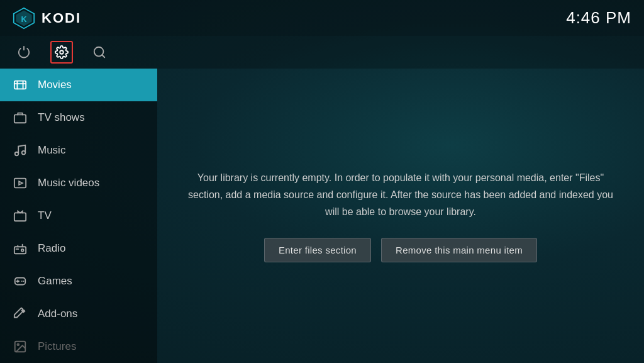  I want to click on content-actions: Enter files section Remove this main men…, so click(401, 250).